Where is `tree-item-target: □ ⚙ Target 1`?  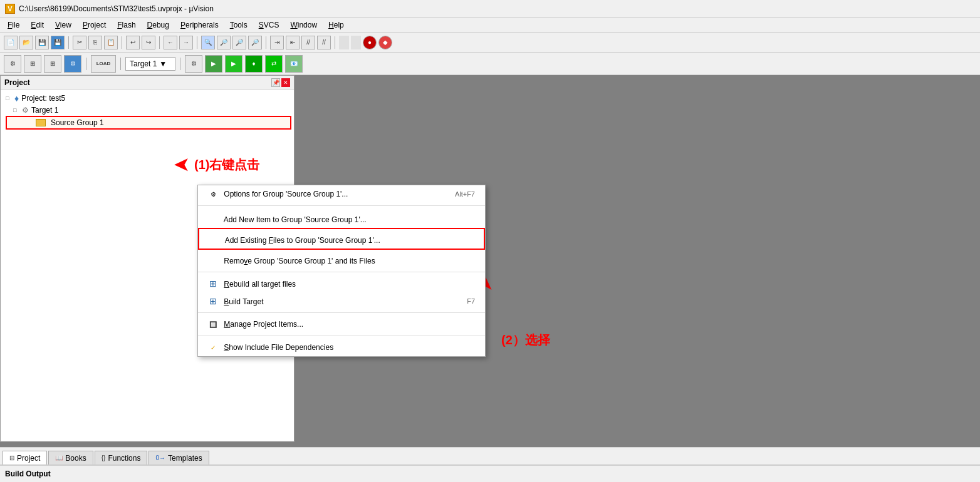
tree-item-target: □ ⚙ Target 1 is located at coordinates (147, 110).